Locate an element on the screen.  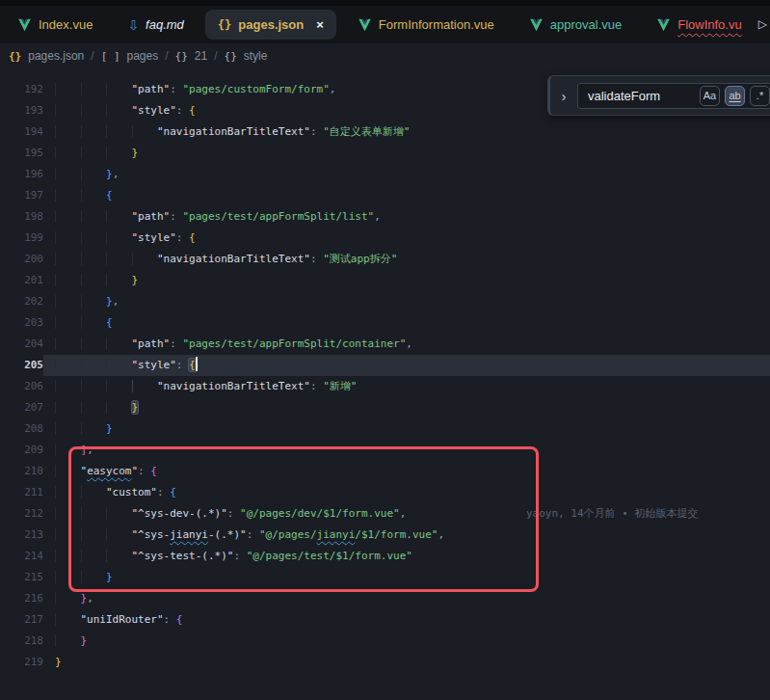
code-line: 200 "navigationBarTitleText": "测试app拆分" is located at coordinates (385, 259).